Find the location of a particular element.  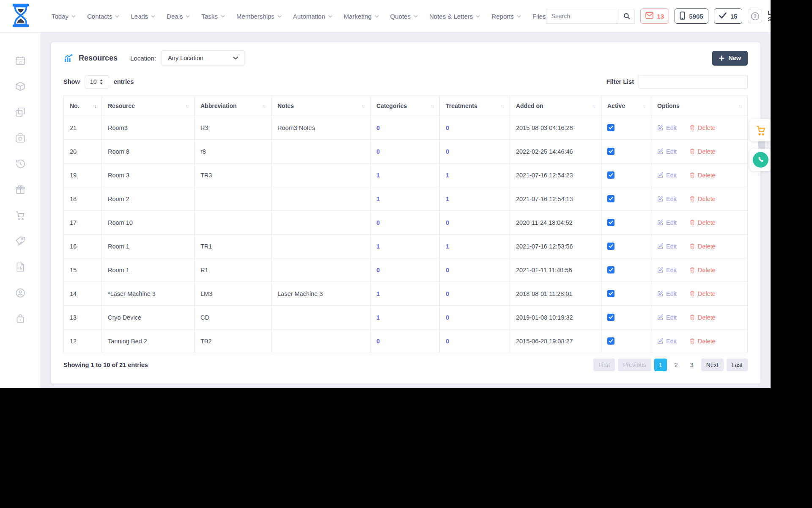

nav-item-files: Files is located at coordinates (539, 16).